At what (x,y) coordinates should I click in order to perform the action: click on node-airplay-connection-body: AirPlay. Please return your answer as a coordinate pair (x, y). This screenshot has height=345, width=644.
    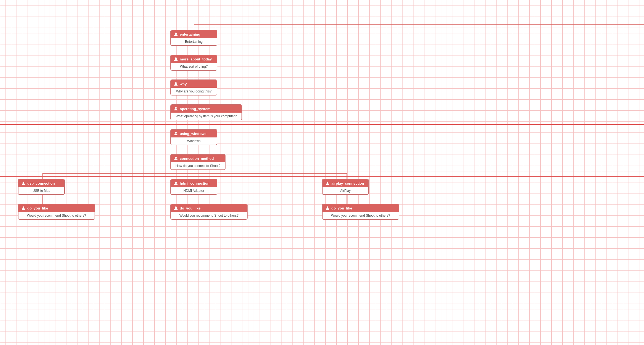
    Looking at the image, I should click on (345, 191).